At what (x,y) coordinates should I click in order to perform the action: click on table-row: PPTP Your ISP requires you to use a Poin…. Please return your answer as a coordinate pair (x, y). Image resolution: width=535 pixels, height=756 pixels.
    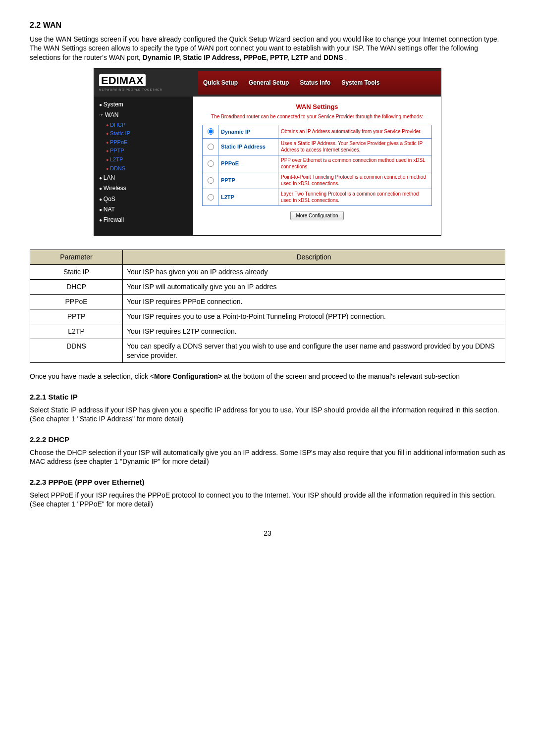
    Looking at the image, I should click on (268, 316).